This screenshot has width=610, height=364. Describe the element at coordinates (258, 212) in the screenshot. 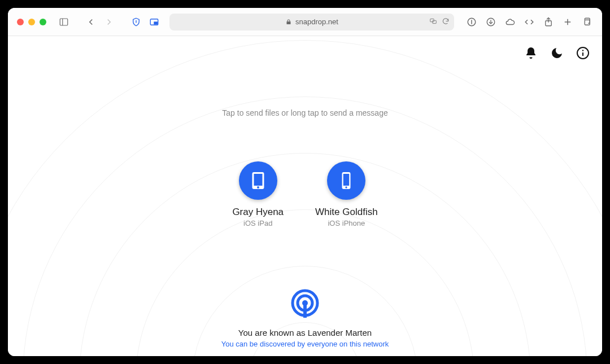

I see `peer-name: Gray Hyena` at that location.